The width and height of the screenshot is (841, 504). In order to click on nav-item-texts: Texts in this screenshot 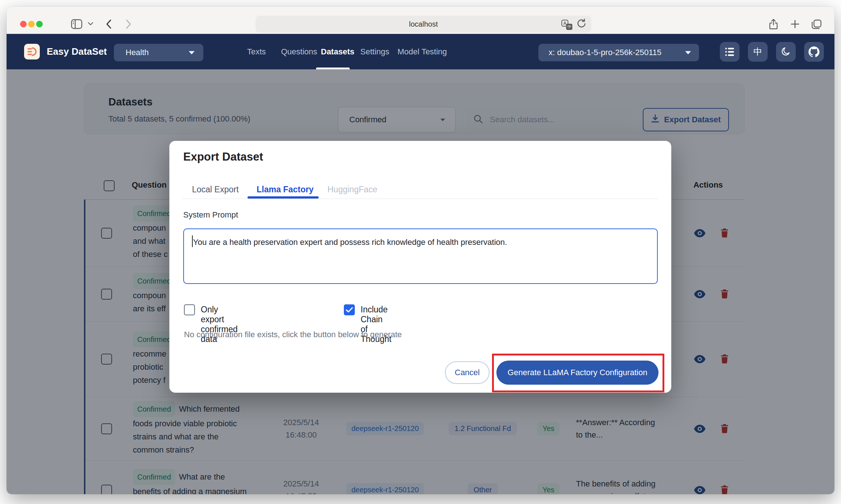, I will do `click(256, 52)`.